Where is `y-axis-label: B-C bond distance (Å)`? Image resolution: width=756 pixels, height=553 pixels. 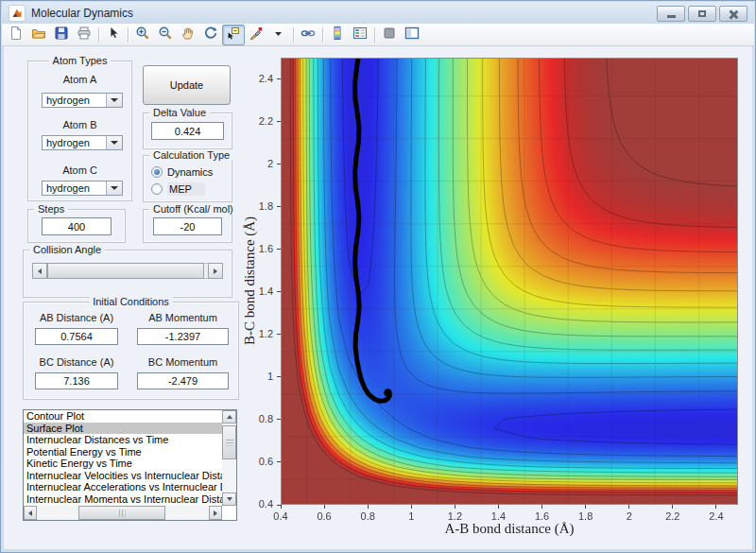
y-axis-label: B-C bond distance (Å) is located at coordinates (249, 281).